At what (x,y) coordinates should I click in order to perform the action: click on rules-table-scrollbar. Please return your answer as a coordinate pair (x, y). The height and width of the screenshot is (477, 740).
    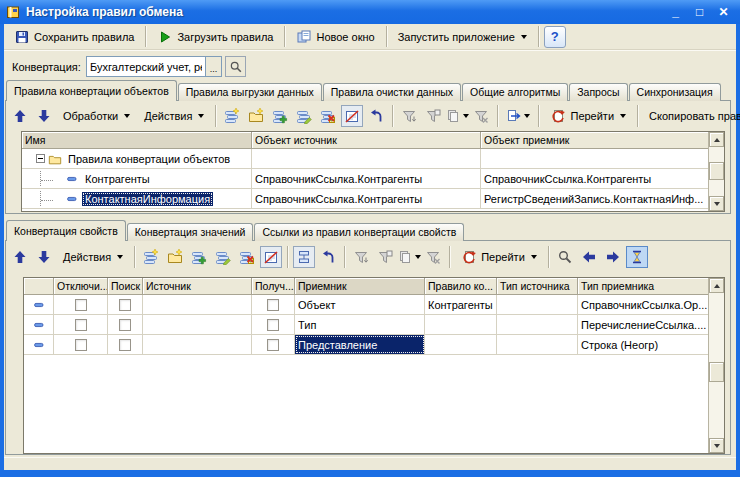
    Looking at the image, I should click on (716, 172).